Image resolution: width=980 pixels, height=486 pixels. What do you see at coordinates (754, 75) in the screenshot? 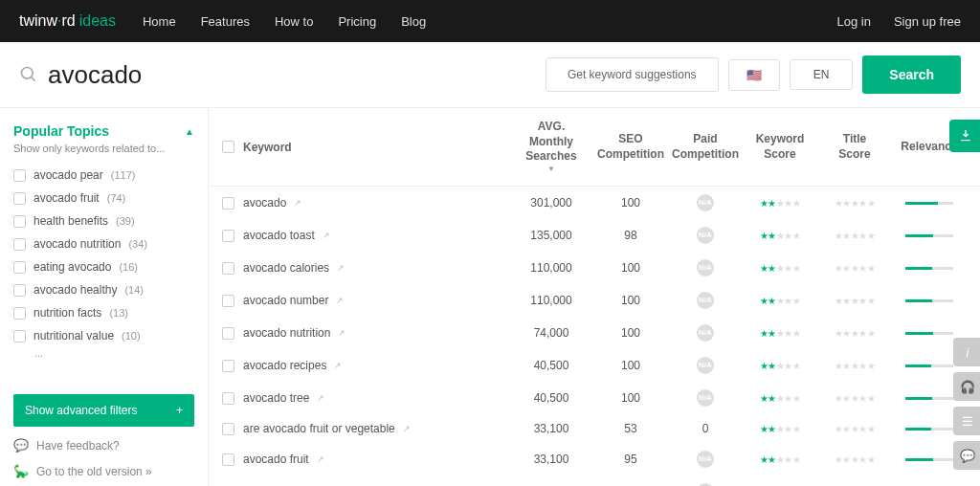
I see `country-selector: 🇺🇸` at bounding box center [754, 75].